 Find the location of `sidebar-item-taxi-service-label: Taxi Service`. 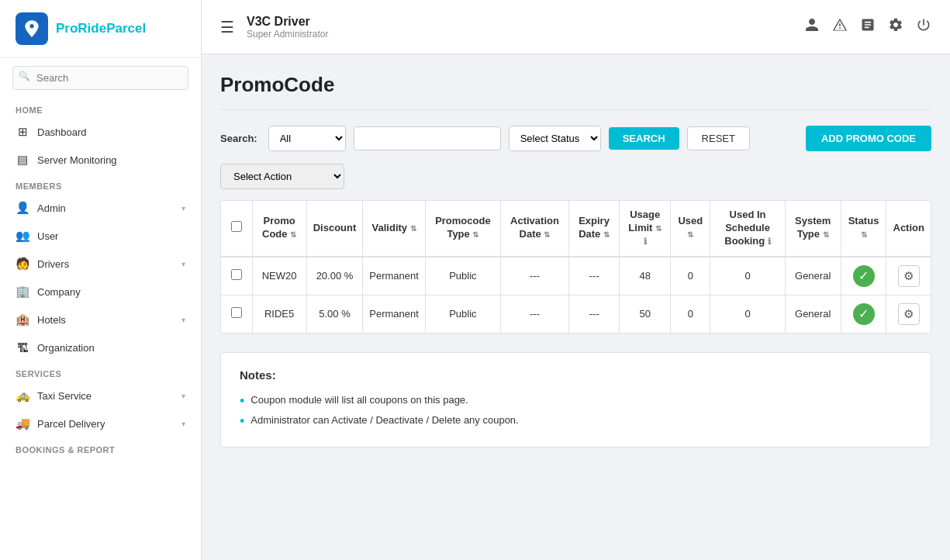

sidebar-item-taxi-service-label: Taxi Service is located at coordinates (64, 396).